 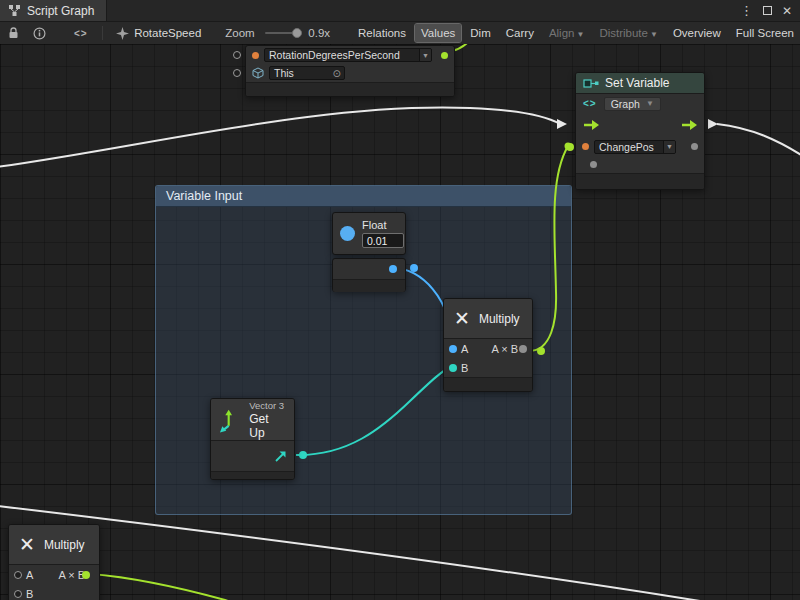 I want to click on maximize-icon, so click(x=768, y=10).